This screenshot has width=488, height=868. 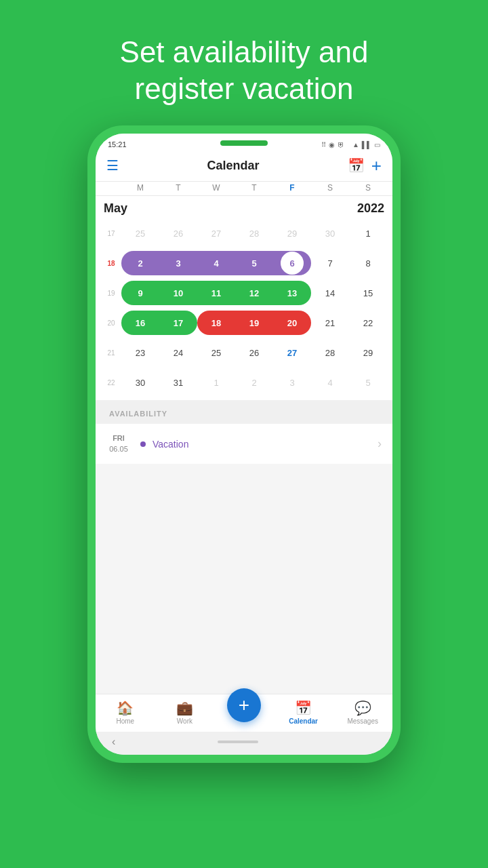 I want to click on week-20: 20 16 17 18 19 20 21 22, so click(x=244, y=323).